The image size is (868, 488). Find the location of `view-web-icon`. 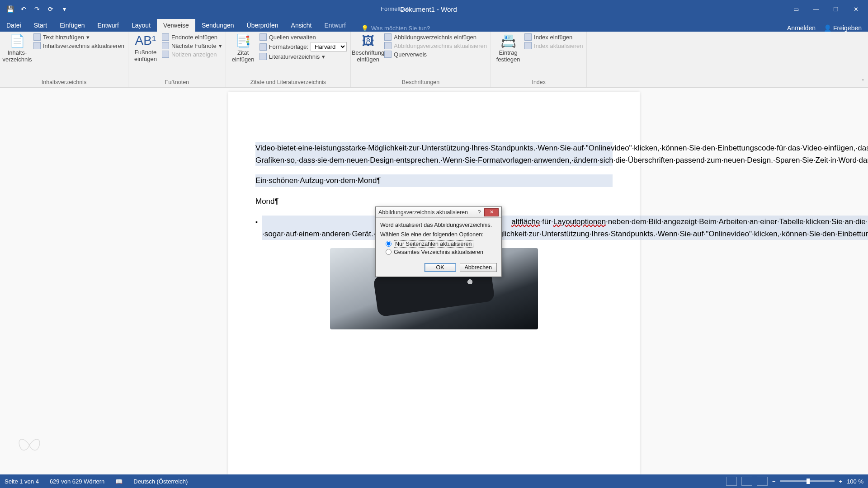

view-web-icon is located at coordinates (762, 481).